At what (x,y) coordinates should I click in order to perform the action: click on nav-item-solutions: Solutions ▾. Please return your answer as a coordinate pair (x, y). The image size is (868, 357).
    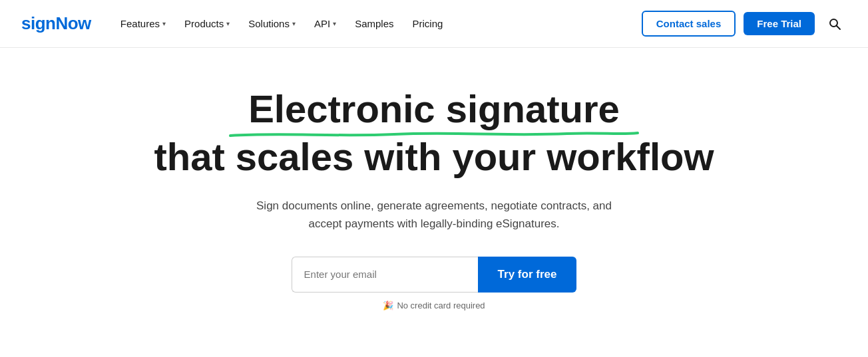
    Looking at the image, I should click on (272, 24).